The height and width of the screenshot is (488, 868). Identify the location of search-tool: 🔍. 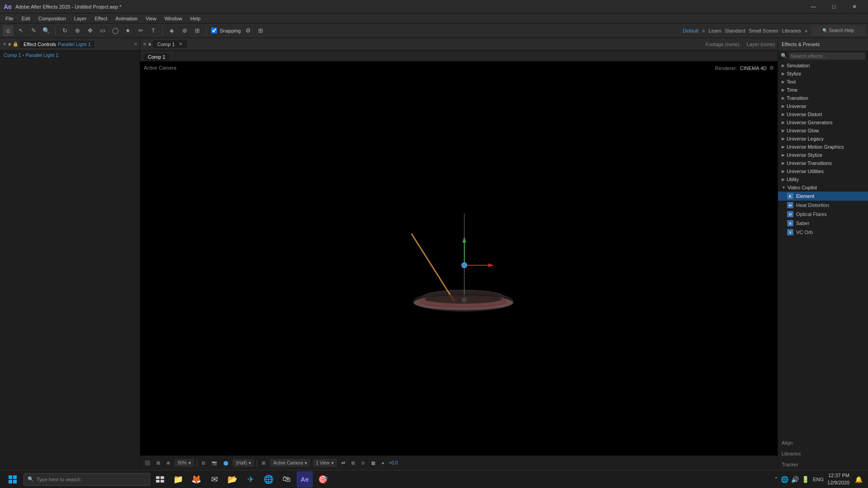
(46, 31).